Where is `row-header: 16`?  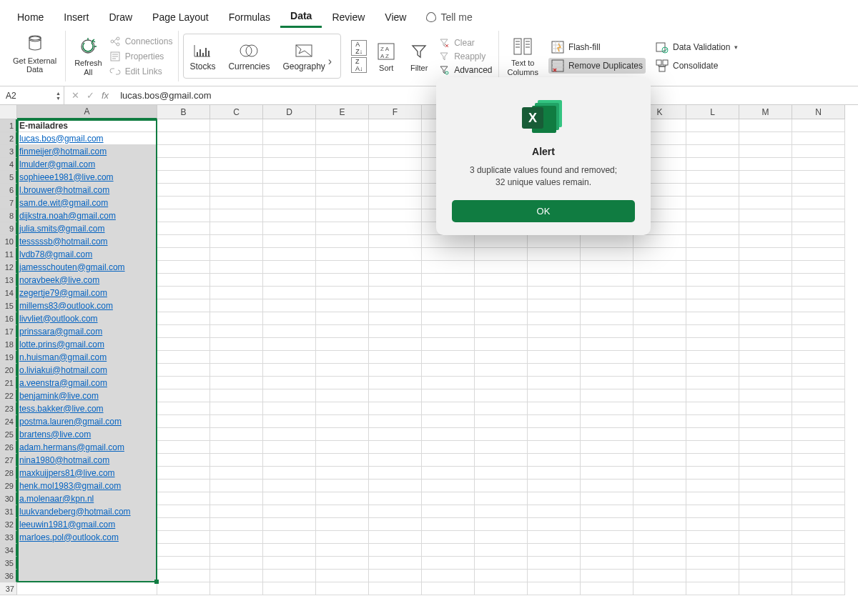 row-header: 16 is located at coordinates (9, 319).